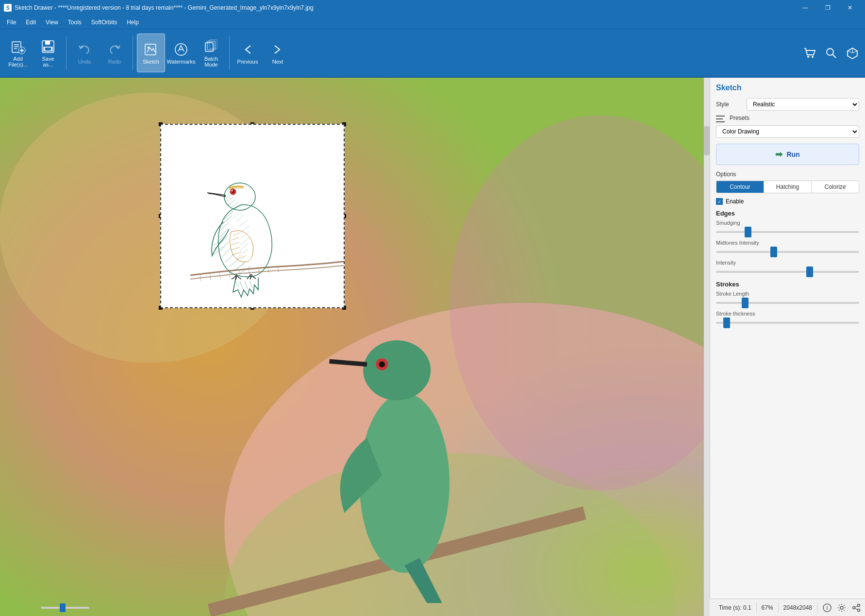 This screenshot has width=865, height=616. I want to click on enable-checkbox: ✓, so click(719, 201).